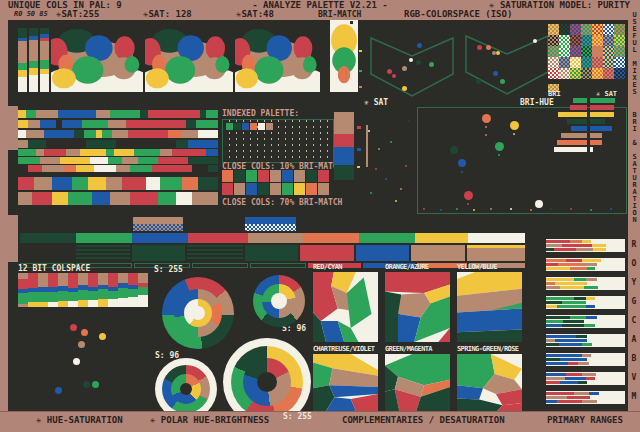 This screenshot has height=432, width=640. What do you see at coordinates (634, 402) in the screenshot?
I see `range-letter: M` at bounding box center [634, 402].